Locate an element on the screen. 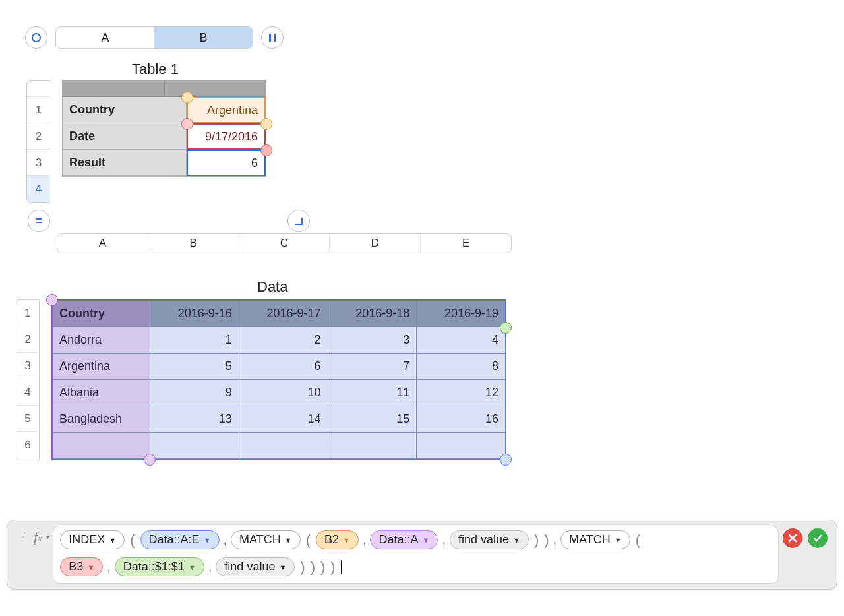 This screenshot has height=616, width=844. header-date: 2016-9-19 is located at coordinates (461, 314).